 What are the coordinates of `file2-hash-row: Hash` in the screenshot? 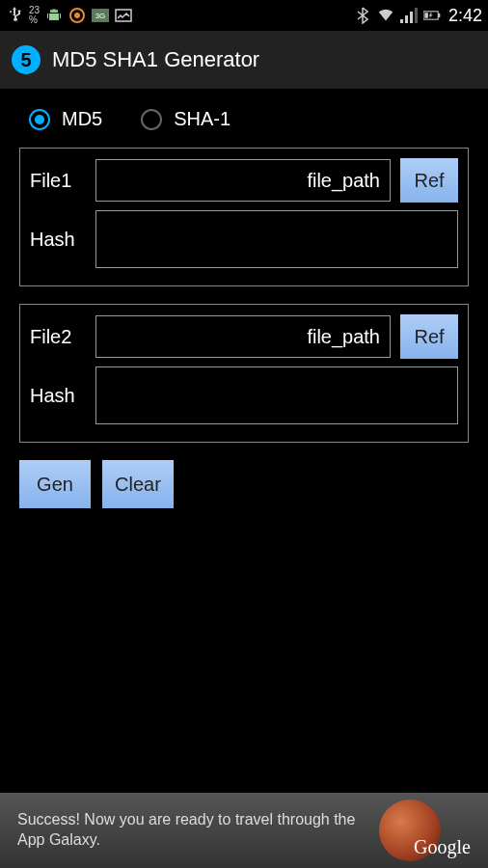 It's located at (244, 395).